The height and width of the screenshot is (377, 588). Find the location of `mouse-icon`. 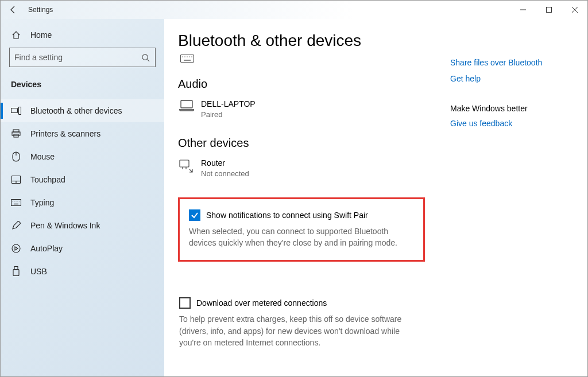

mouse-icon is located at coordinates (16, 157).